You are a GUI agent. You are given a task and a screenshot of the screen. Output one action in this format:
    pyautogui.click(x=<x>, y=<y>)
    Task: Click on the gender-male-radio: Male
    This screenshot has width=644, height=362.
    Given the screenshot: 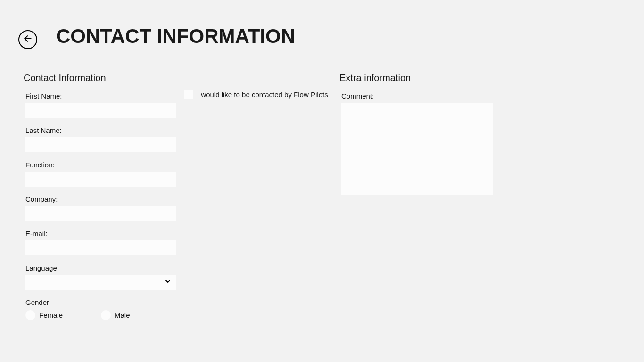 What is the action you would take?
    pyautogui.click(x=139, y=315)
    